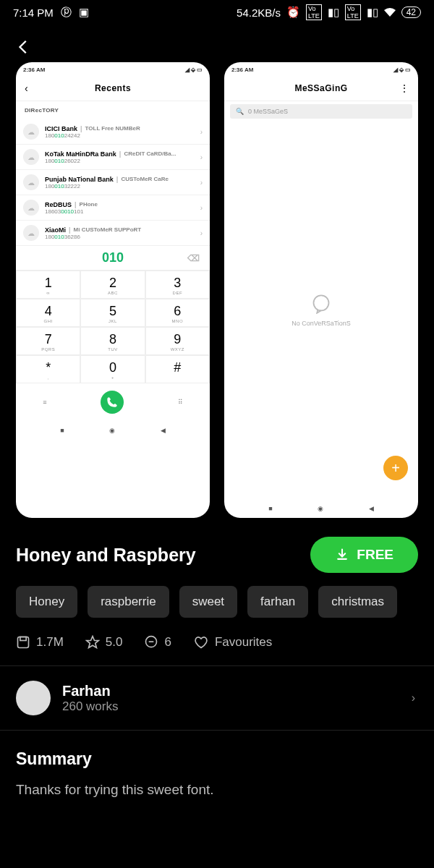  Describe the element at coordinates (321, 88) in the screenshot. I see `messaging-title: MeSSaGinG` at that location.